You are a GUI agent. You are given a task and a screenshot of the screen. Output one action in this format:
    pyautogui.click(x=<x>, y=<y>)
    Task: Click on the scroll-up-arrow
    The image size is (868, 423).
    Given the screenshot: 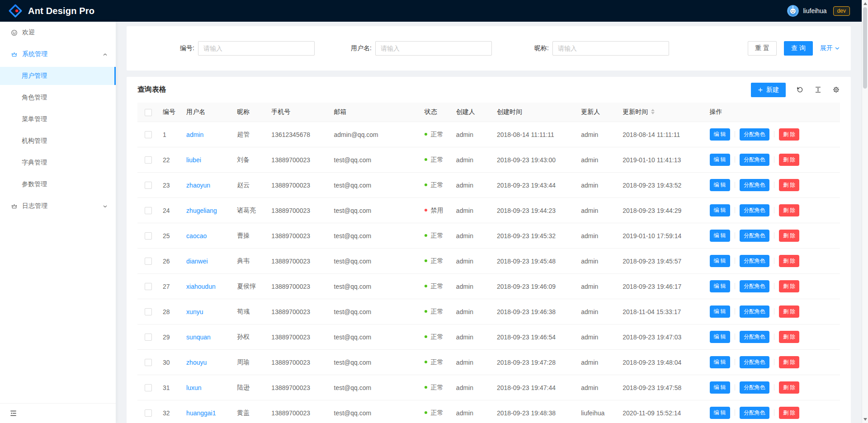 What is the action you would take?
    pyautogui.click(x=865, y=4)
    